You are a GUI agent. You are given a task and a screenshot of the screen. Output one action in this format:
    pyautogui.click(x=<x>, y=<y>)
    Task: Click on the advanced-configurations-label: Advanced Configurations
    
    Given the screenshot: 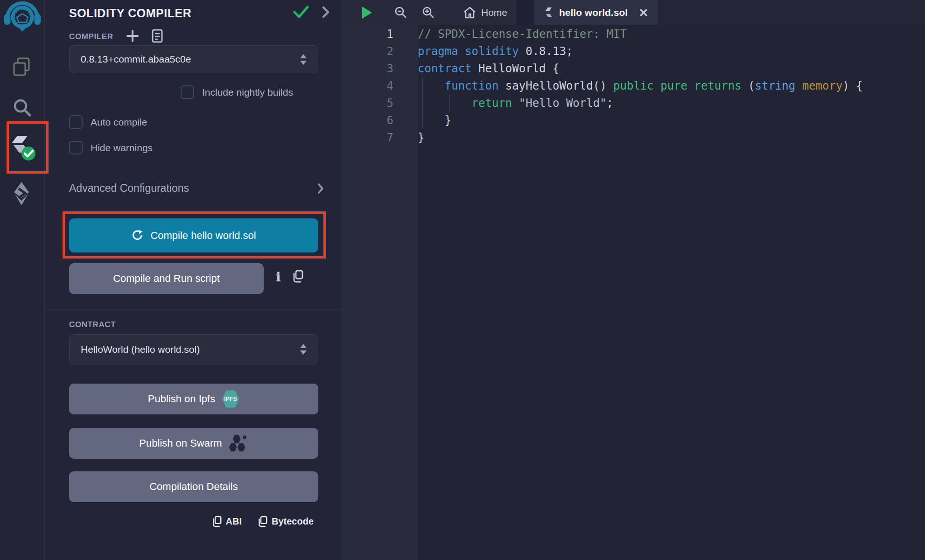 What is the action you would take?
    pyautogui.click(x=193, y=189)
    